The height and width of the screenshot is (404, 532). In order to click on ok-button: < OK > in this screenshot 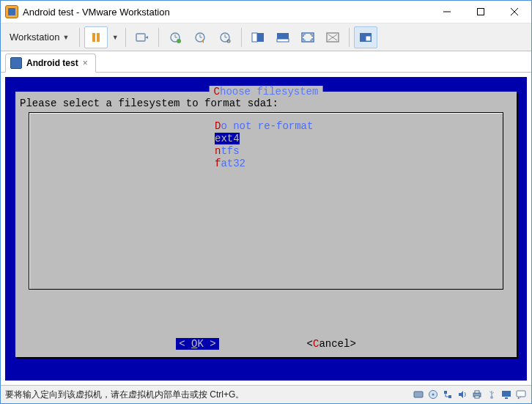, I will do `click(197, 344)`.